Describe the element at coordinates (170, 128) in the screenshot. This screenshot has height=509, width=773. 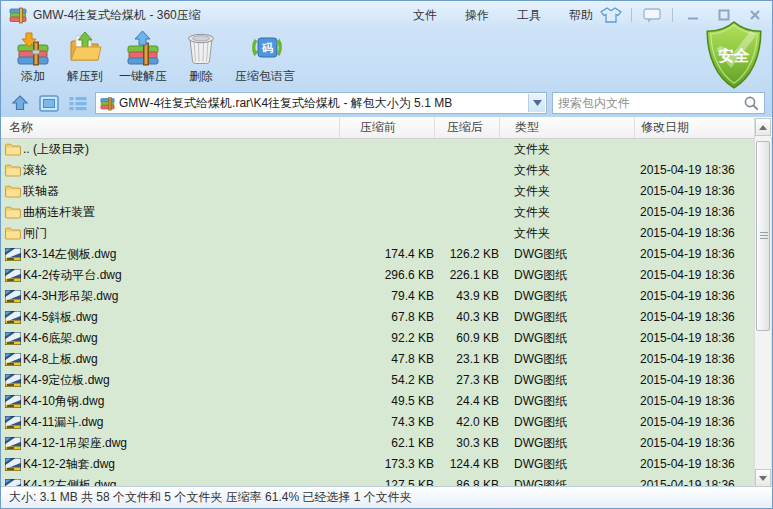
I see `column-header-name: 名称` at that location.